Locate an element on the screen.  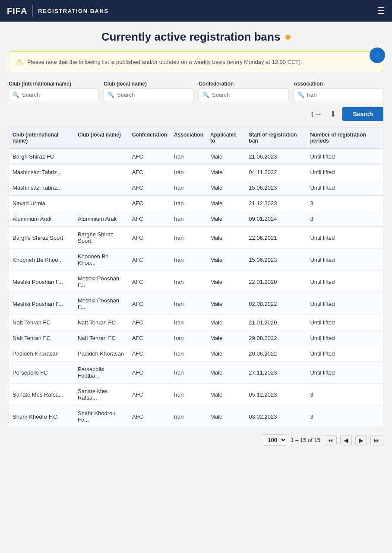
confederation-input is located at coordinates (248, 95).